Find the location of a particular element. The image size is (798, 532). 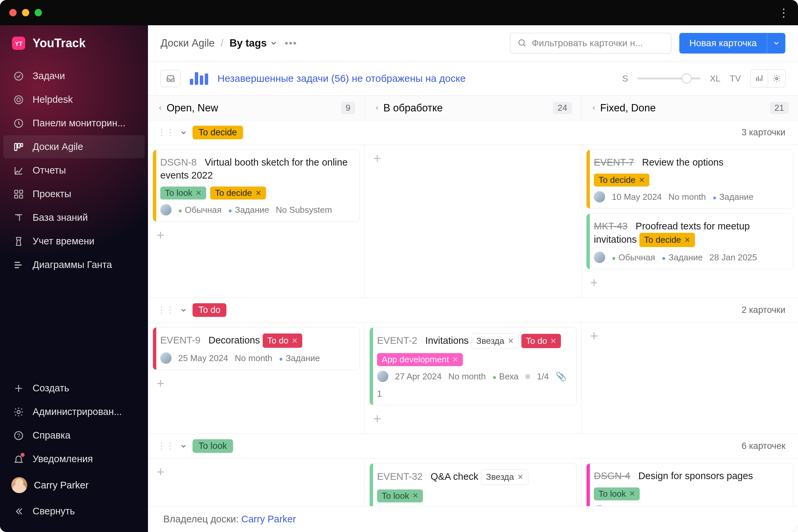

minimize-window-button is located at coordinates (26, 13).